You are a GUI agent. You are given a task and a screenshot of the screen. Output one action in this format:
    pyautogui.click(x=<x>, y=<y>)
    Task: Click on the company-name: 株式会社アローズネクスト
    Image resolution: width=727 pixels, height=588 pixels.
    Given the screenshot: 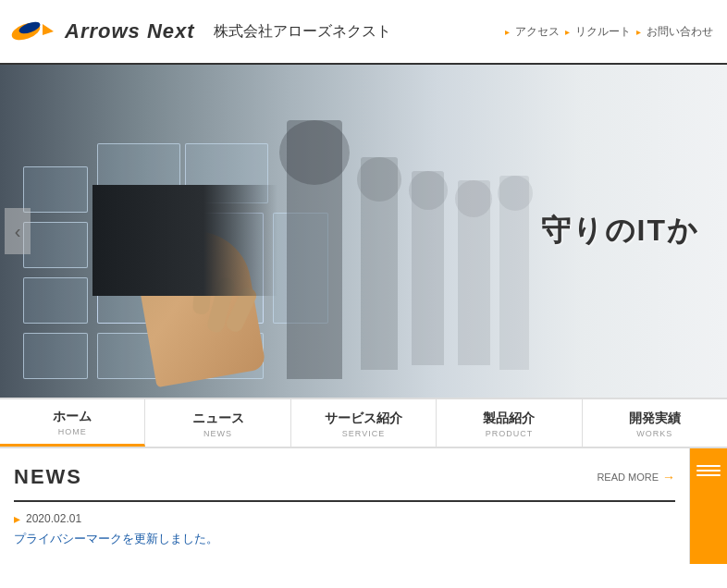 What is the action you would take?
    pyautogui.click(x=302, y=31)
    